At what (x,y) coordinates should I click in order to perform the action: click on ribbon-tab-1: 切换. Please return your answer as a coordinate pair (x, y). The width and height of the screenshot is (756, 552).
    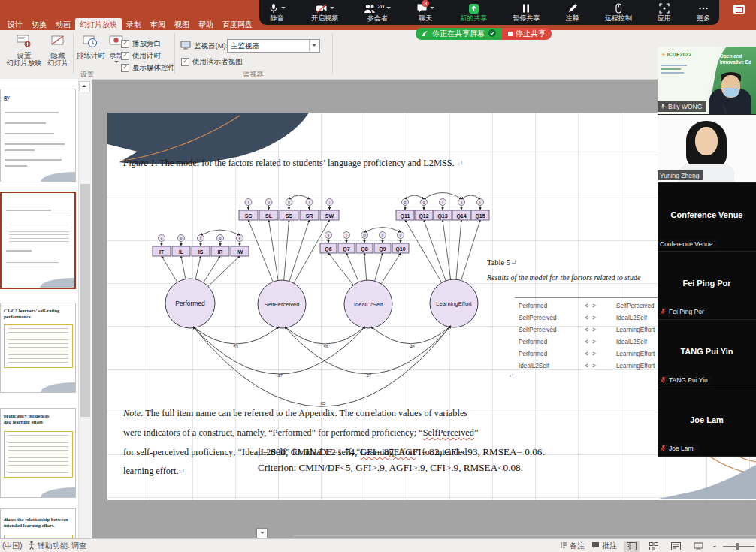
    Looking at the image, I should click on (39, 25).